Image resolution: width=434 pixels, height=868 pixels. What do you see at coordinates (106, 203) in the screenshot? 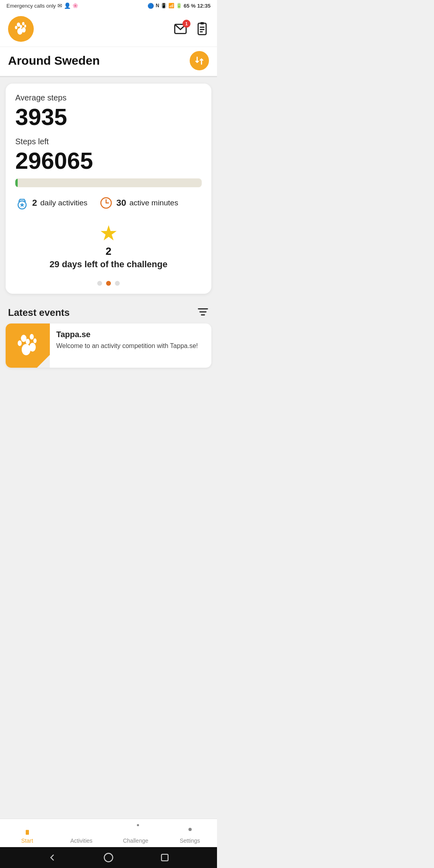
I see `clock-icon` at bounding box center [106, 203].